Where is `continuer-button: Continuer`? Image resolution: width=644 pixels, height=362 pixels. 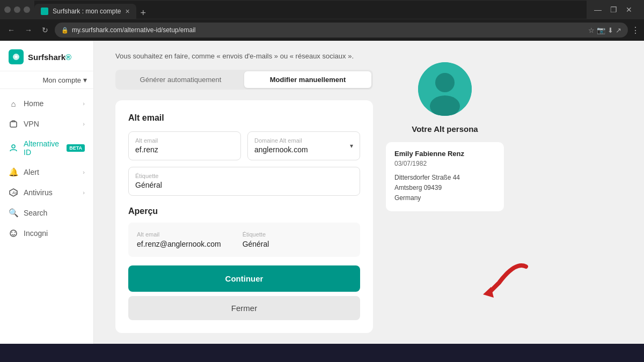
continuer-button: Continuer is located at coordinates (244, 279).